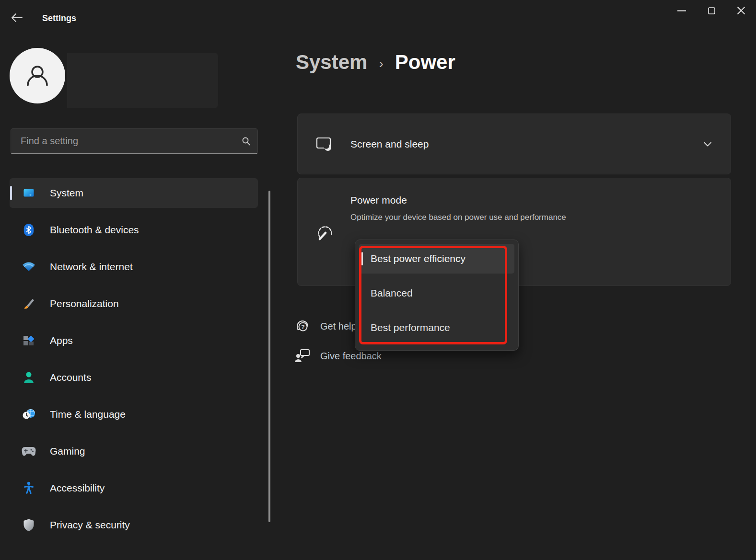 Image resolution: width=756 pixels, height=560 pixels. Describe the element at coordinates (17, 18) in the screenshot. I see `back-arrow-icon` at that location.